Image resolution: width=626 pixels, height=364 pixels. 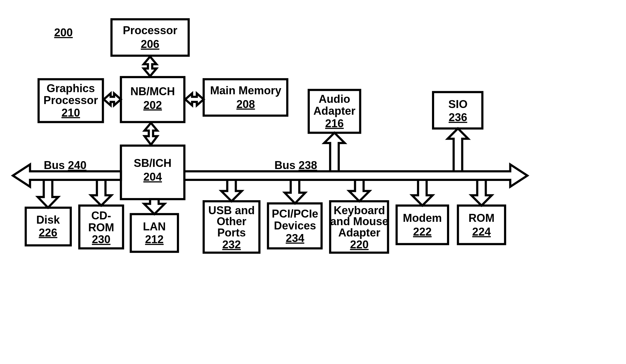 What do you see at coordinates (481, 225) in the screenshot?
I see `block-rom: ROM 224` at bounding box center [481, 225].